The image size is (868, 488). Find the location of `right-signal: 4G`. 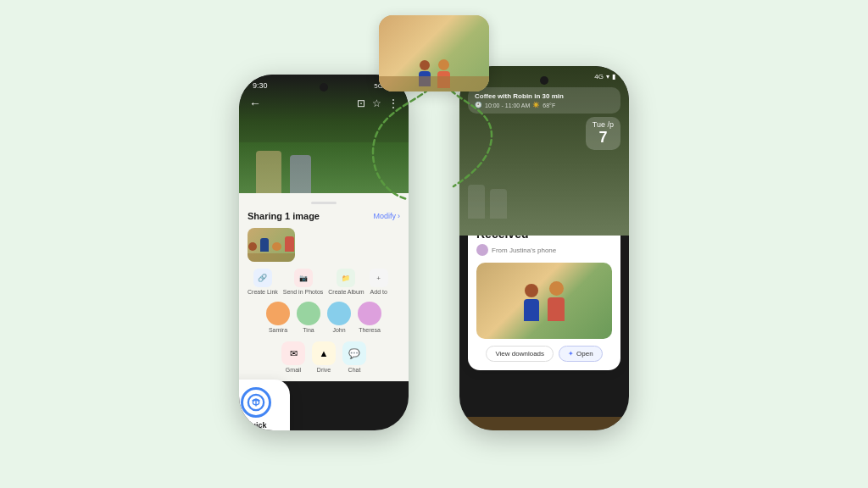

right-signal: 4G is located at coordinates (598, 76).